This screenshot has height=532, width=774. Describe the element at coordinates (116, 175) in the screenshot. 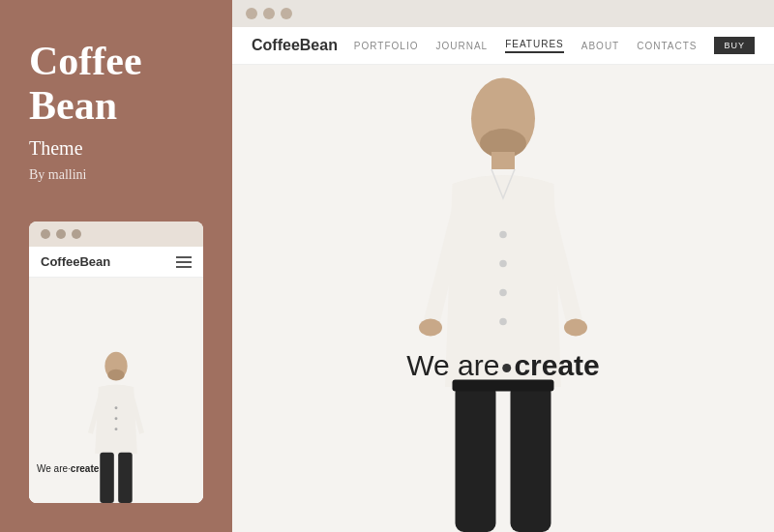

I see `theme-author: By mallini` at that location.